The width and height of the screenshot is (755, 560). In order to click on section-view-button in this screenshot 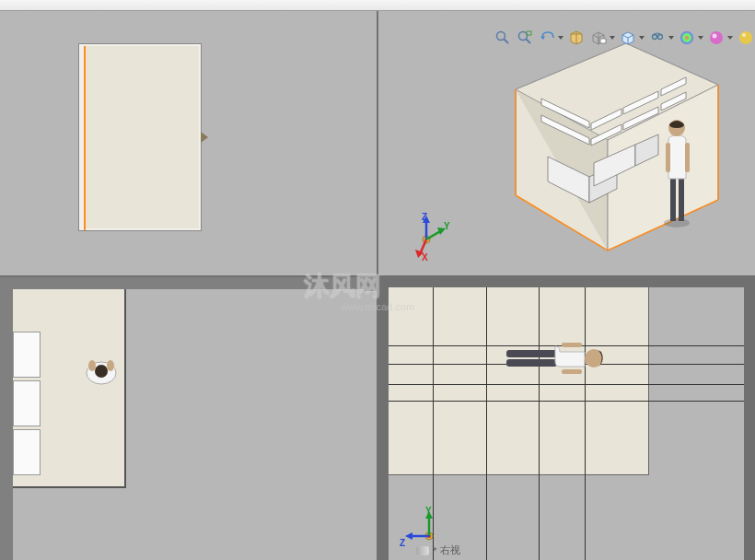, I will do `click(576, 38)`.